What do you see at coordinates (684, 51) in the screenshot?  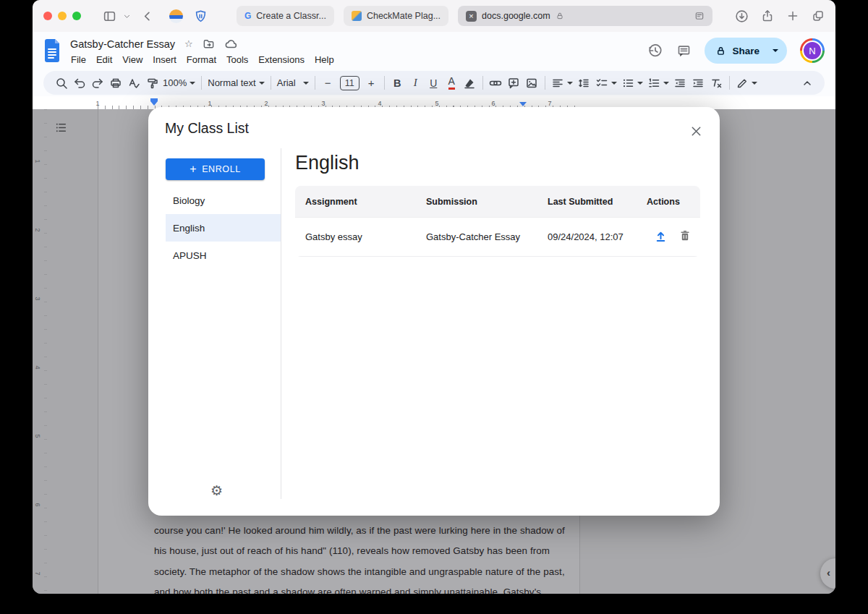 I see `comments-icon` at bounding box center [684, 51].